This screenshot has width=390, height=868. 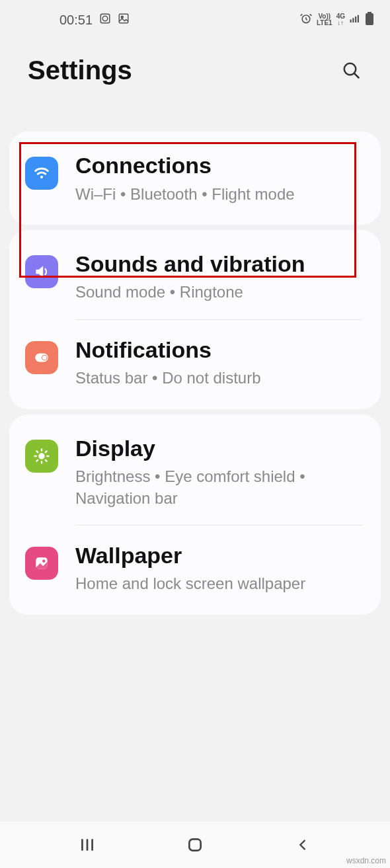 I want to click on settings-item-display: Display Brightness • Eye comfort shield …, so click(x=195, y=472).